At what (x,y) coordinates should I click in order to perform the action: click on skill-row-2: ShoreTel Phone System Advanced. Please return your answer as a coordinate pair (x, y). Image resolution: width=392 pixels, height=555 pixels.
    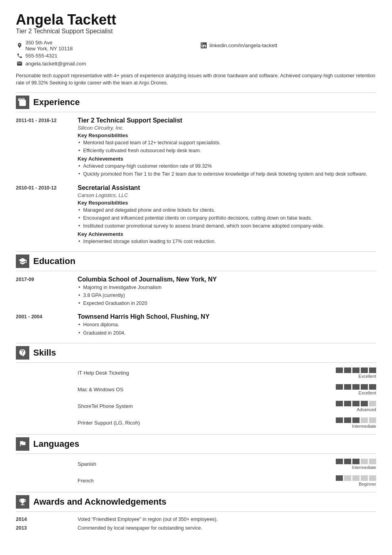
    Looking at the image, I should click on (196, 406).